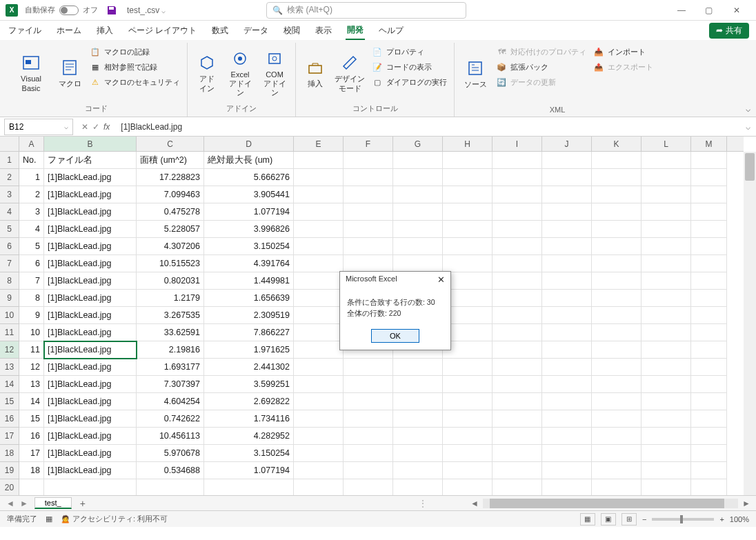  What do you see at coordinates (368, 143) in the screenshot?
I see `column-header: F` at bounding box center [368, 143].